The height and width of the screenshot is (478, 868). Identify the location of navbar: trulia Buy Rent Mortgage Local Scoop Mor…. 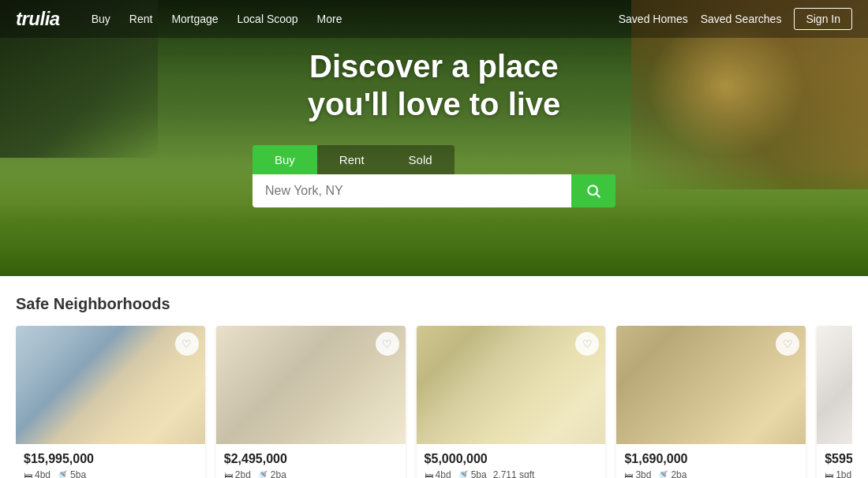
(434, 19).